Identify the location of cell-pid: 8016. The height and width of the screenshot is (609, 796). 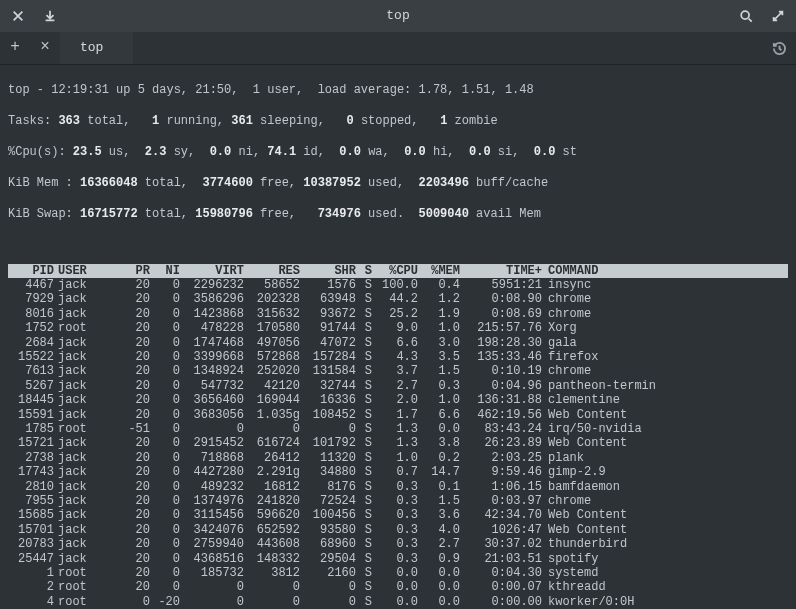
(31, 314).